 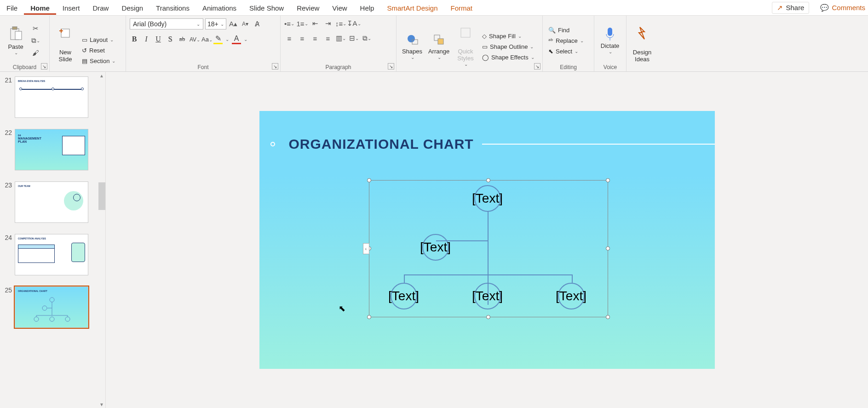 I want to click on strikethrough-button: ab, so click(x=182, y=39).